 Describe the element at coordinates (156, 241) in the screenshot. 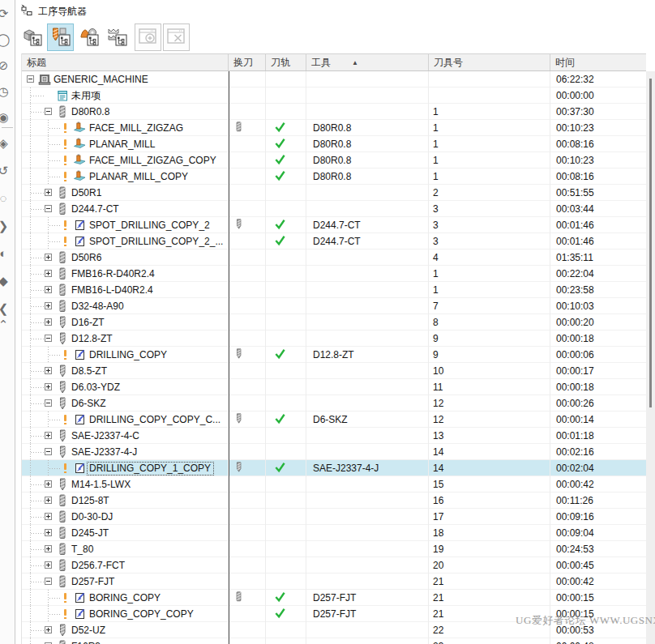

I see `node-label: SPOT_DRILLING_COPY_2_...` at that location.